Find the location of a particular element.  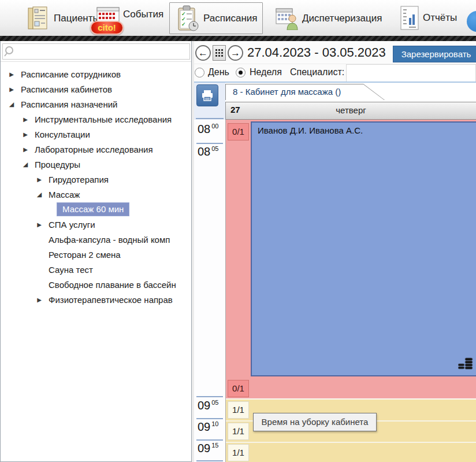

view-filter-row: День Неделя Специалист: is located at coordinates (335, 73).